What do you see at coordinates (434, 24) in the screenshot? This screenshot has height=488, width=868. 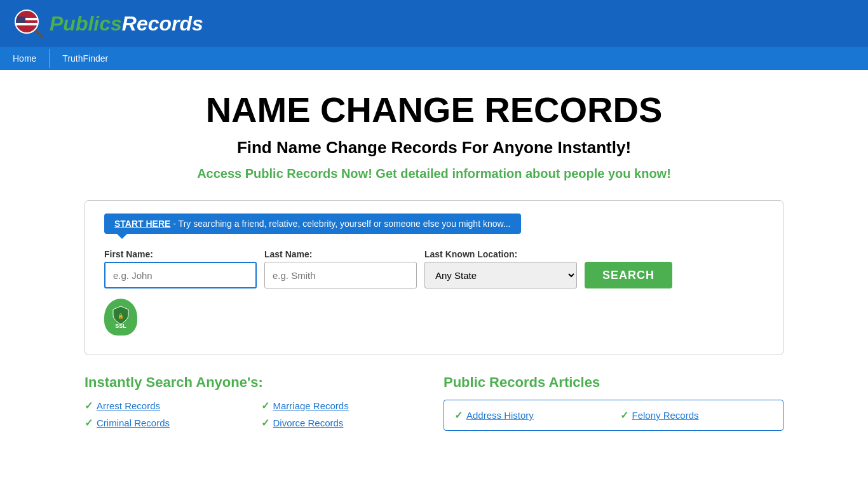 I see `site-header: PublicsRecords` at bounding box center [434, 24].